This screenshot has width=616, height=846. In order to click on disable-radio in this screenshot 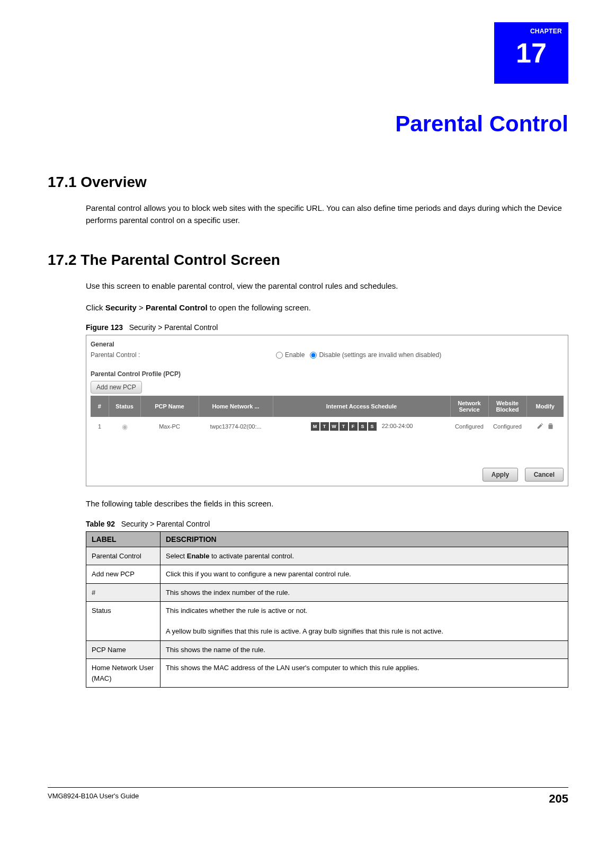, I will do `click(314, 355)`.